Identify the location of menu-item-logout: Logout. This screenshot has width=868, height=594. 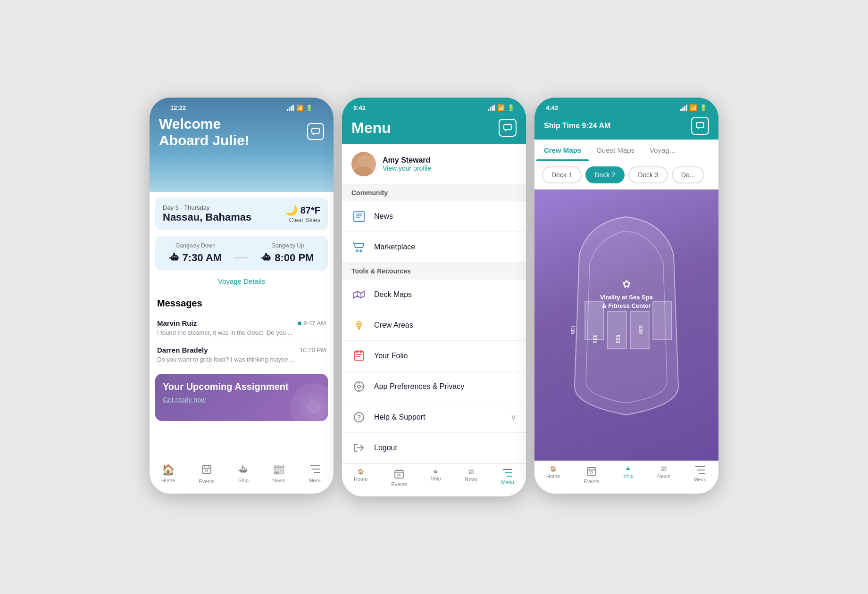
(434, 448).